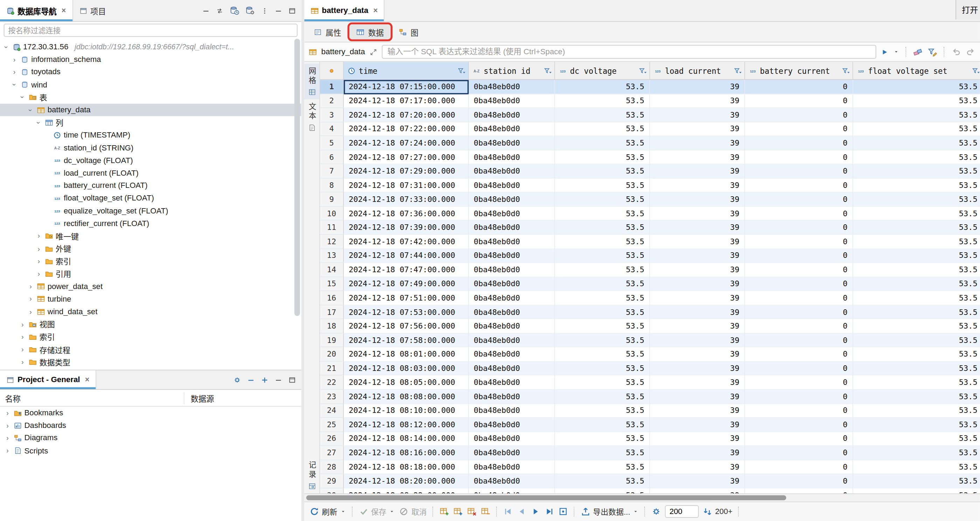 The image size is (980, 521). Describe the element at coordinates (933, 52) in the screenshot. I see `edit-filter-icon` at that location.